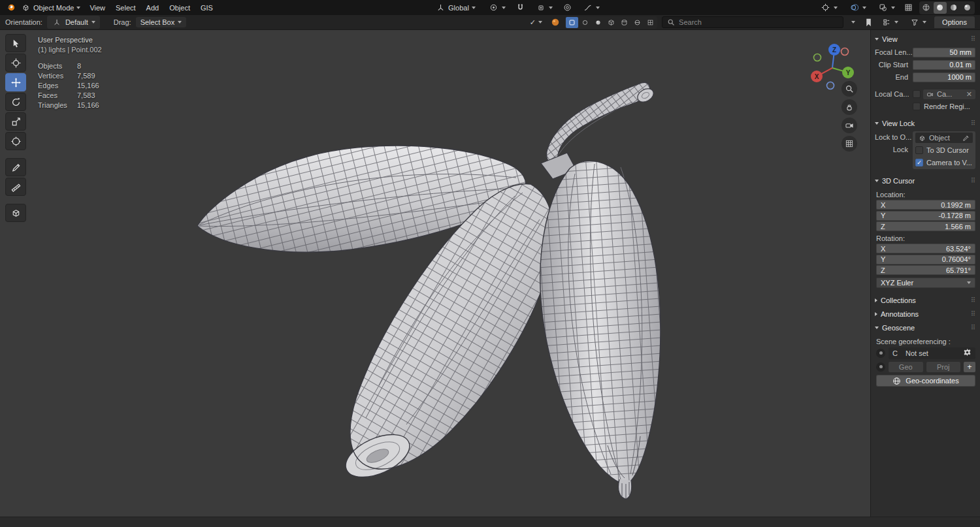 The width and height of the screenshot is (980, 527). I want to click on orientation-default-dropdown: Default, so click(73, 22).